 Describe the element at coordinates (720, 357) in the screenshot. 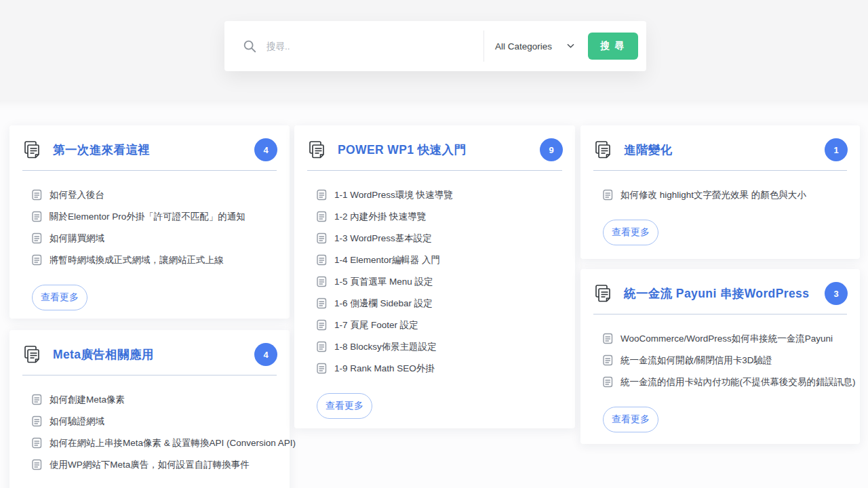

I see `category-card: 統一金流 Payuni 串接WordPress 3 WooCommerce/Wo…` at that location.